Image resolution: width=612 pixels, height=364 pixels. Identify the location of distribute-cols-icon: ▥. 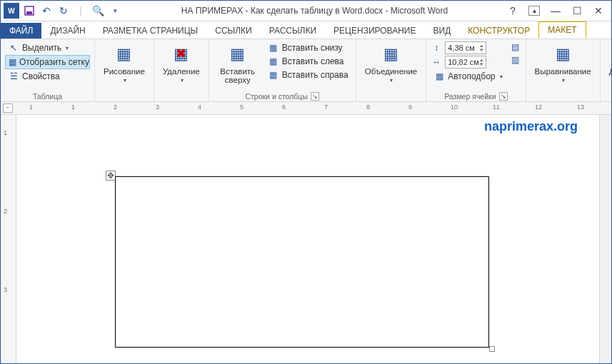
(516, 60).